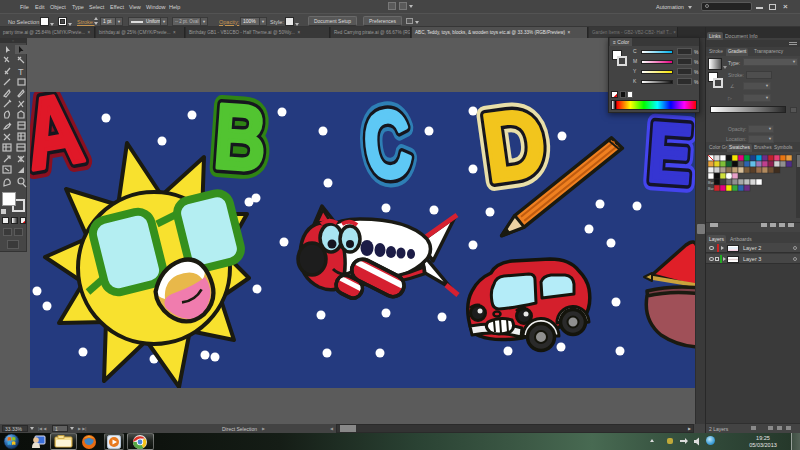  Describe the element at coordinates (240, 141) in the screenshot. I see `svg-text: B` at that location.